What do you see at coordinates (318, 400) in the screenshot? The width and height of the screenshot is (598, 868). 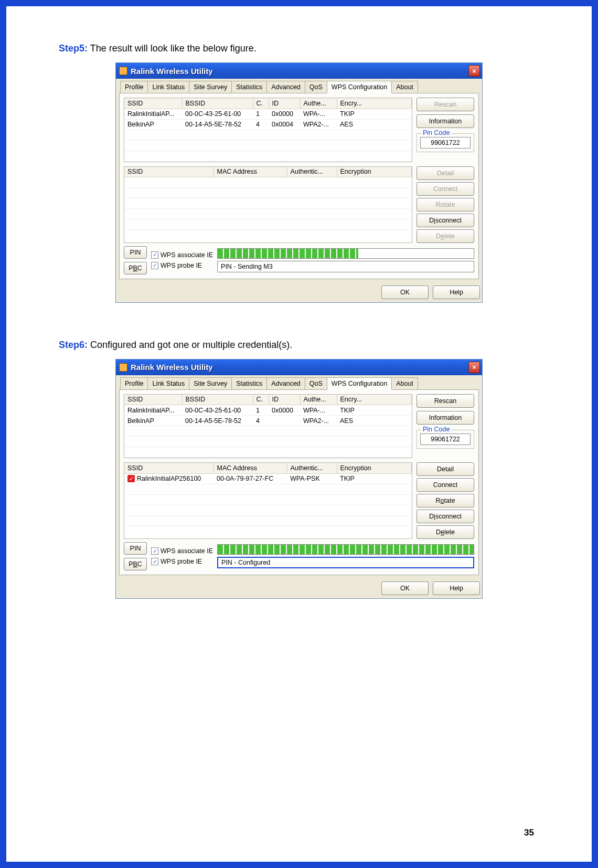 I see `col-auth: Authe...` at bounding box center [318, 400].